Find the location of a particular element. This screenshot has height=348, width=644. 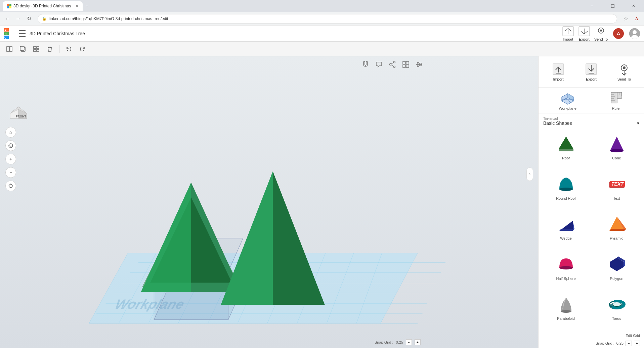

new-shape-button is located at coordinates (9, 49).